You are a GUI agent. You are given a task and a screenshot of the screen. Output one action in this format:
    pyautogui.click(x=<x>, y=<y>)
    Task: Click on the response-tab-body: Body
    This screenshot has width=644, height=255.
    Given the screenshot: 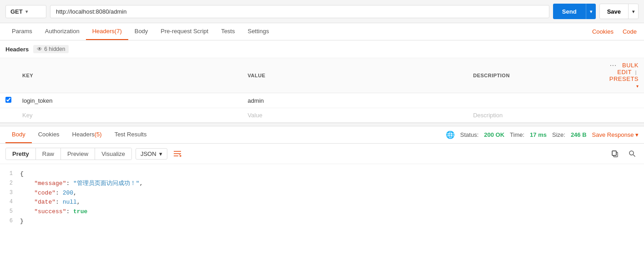 What is the action you would take?
    pyautogui.click(x=19, y=135)
    